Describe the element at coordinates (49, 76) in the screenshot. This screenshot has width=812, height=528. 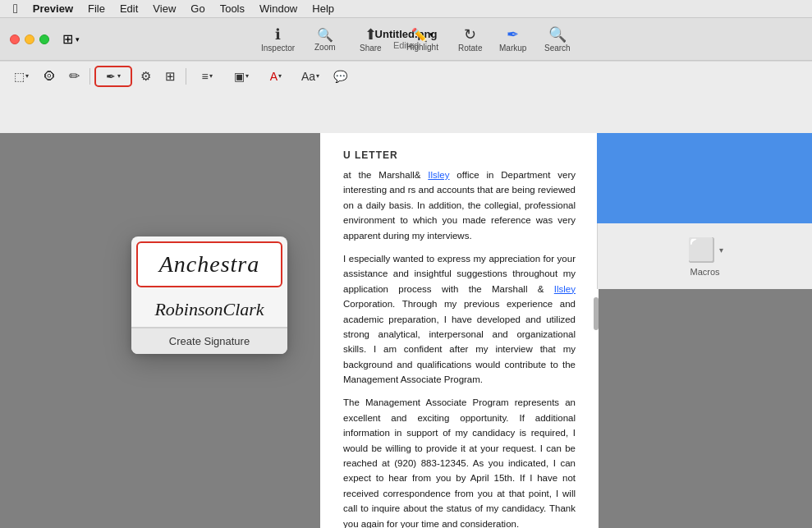
I see `lasso-icon: ⭗` at that location.